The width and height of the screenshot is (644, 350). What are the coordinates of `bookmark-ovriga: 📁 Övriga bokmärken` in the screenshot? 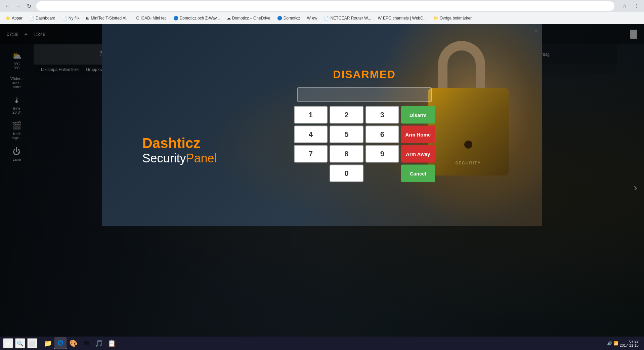 It's located at (453, 18).